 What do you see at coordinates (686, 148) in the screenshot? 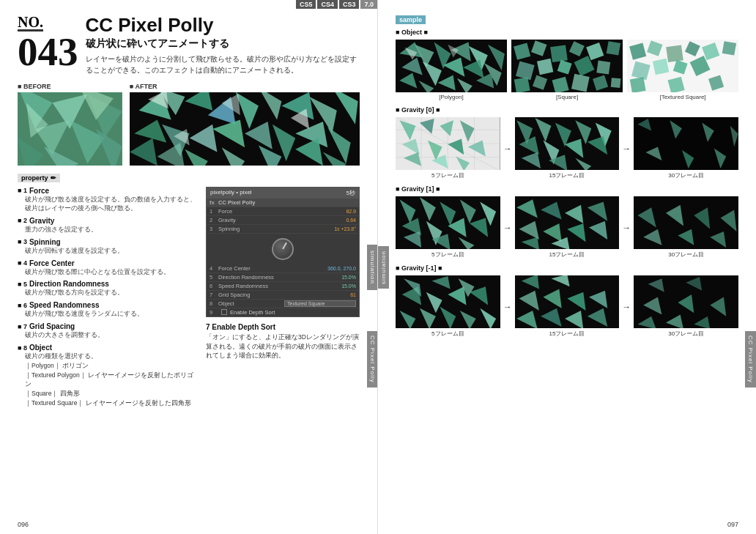
I see `g0-frame3-cell: 30フレーム目` at bounding box center [686, 148].